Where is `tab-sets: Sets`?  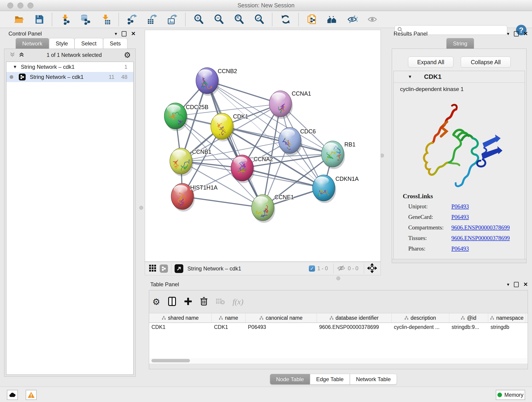
tab-sets: Sets is located at coordinates (115, 43).